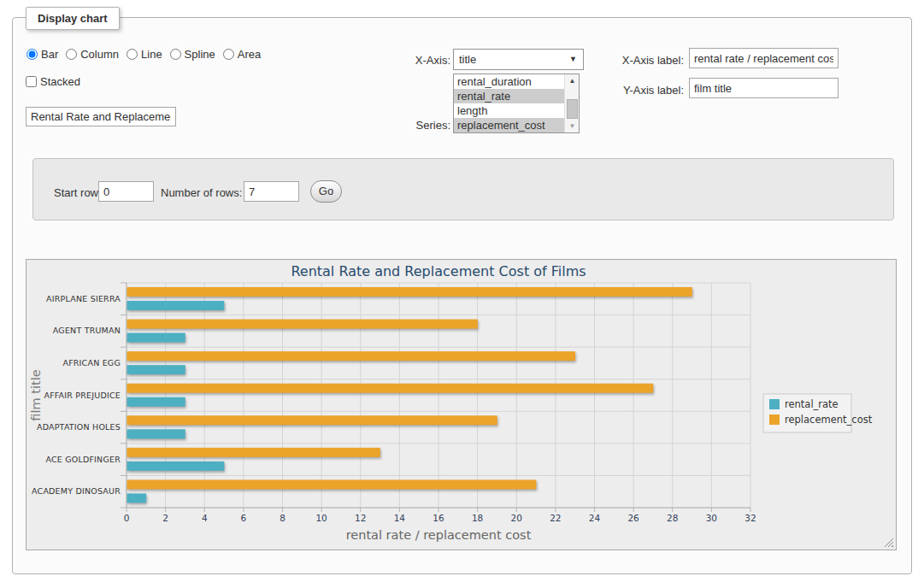 The width and height of the screenshot is (924, 582). What do you see at coordinates (477, 518) in the screenshot?
I see `x-tick-label: 18` at bounding box center [477, 518].